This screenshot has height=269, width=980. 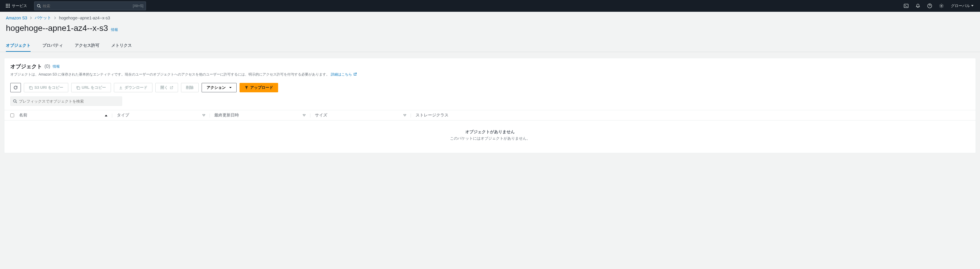 What do you see at coordinates (16, 87) in the screenshot?
I see `refresh-icon` at bounding box center [16, 87].